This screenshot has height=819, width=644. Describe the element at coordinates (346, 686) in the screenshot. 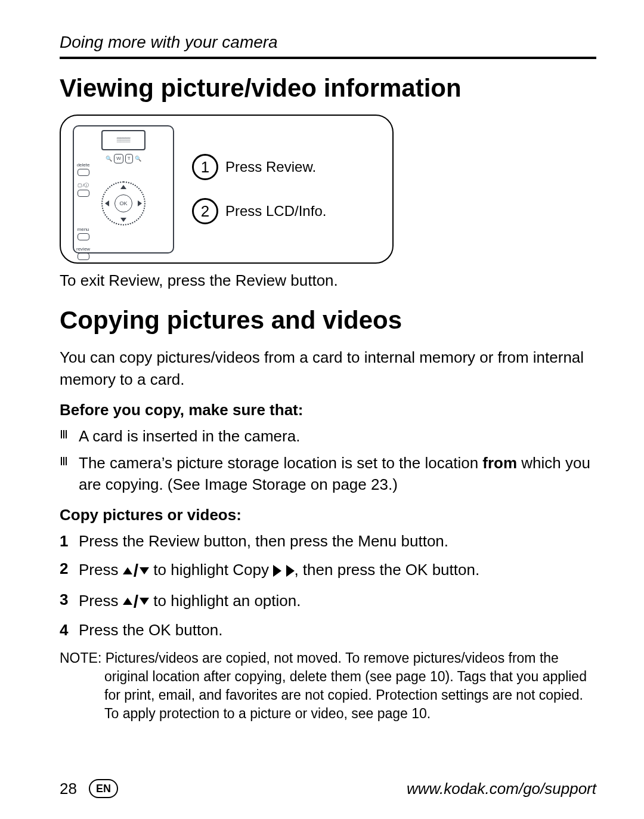

I see `note-text: Pictures/videos are copied, not moved. T…` at that location.